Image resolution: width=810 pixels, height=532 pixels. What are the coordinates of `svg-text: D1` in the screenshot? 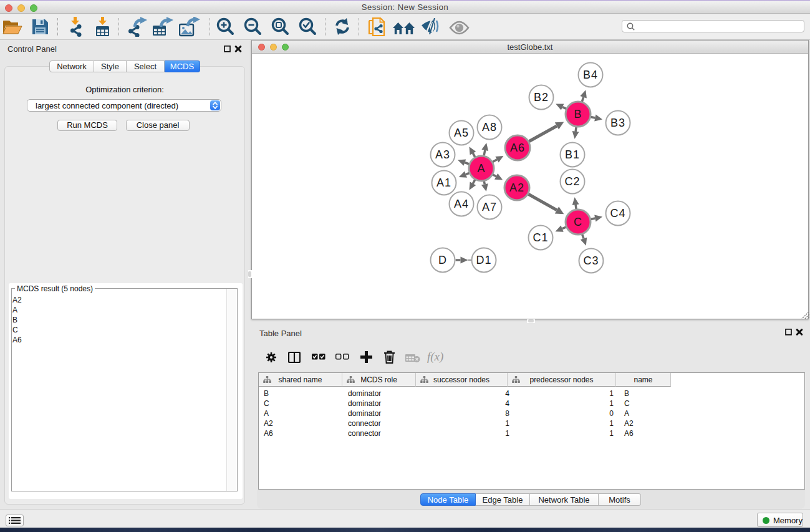 It's located at (484, 260).